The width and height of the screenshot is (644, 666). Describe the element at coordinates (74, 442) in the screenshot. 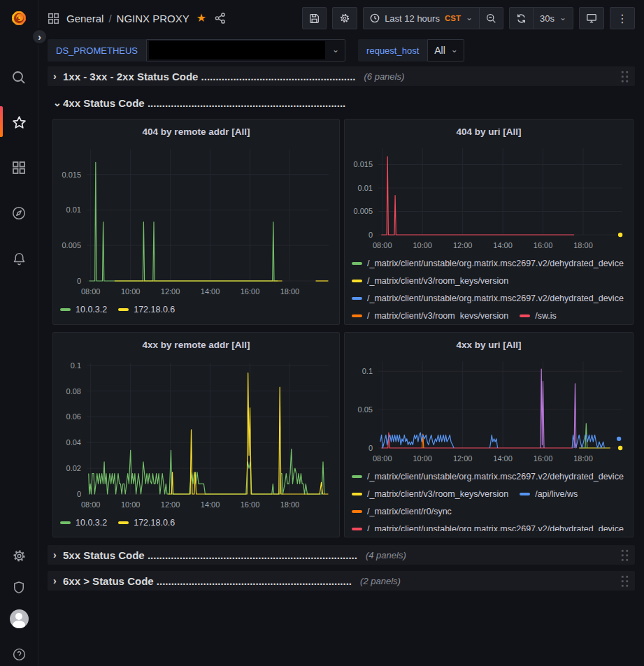

I see `svg-text: 0.04` at that location.